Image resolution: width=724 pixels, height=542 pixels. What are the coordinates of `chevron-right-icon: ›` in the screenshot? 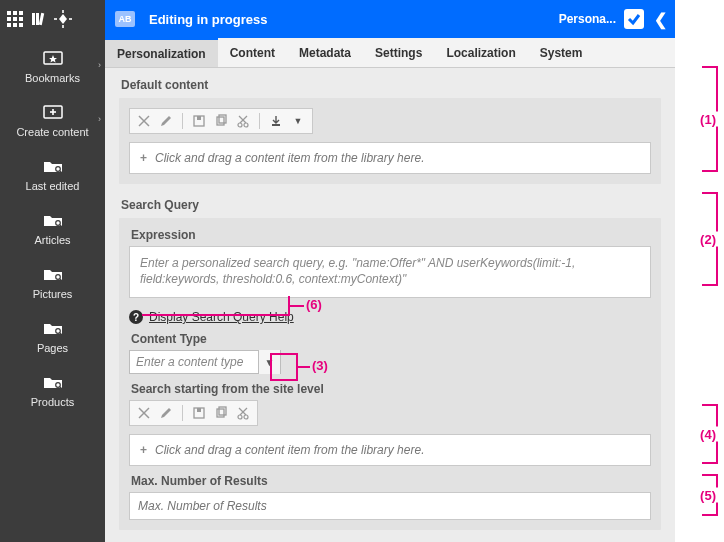 It's located at (100, 119).